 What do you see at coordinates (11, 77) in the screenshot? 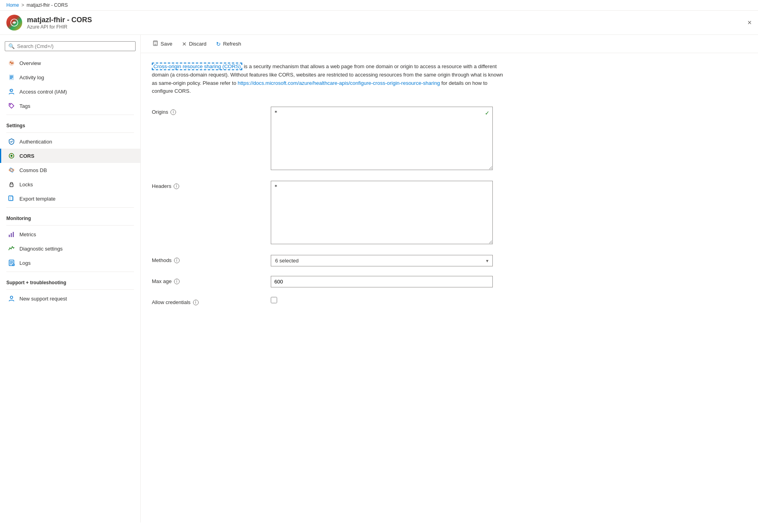
I see `activity-log-icon` at bounding box center [11, 77].